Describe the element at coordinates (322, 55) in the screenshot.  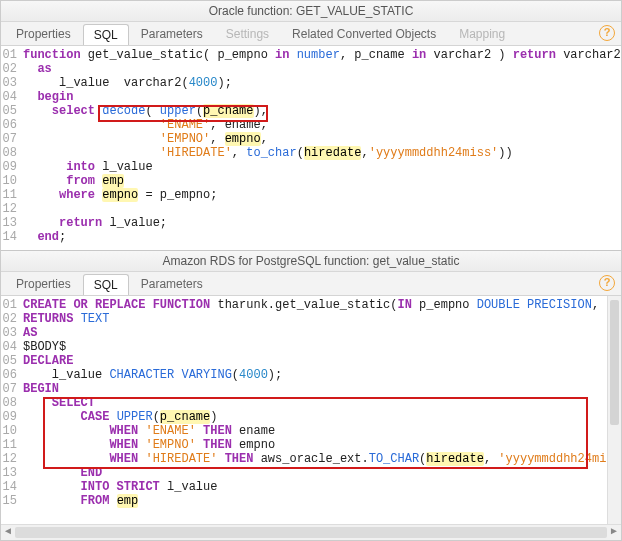
I see `line-code: function get_value_static( p_empno in nu…` at that location.